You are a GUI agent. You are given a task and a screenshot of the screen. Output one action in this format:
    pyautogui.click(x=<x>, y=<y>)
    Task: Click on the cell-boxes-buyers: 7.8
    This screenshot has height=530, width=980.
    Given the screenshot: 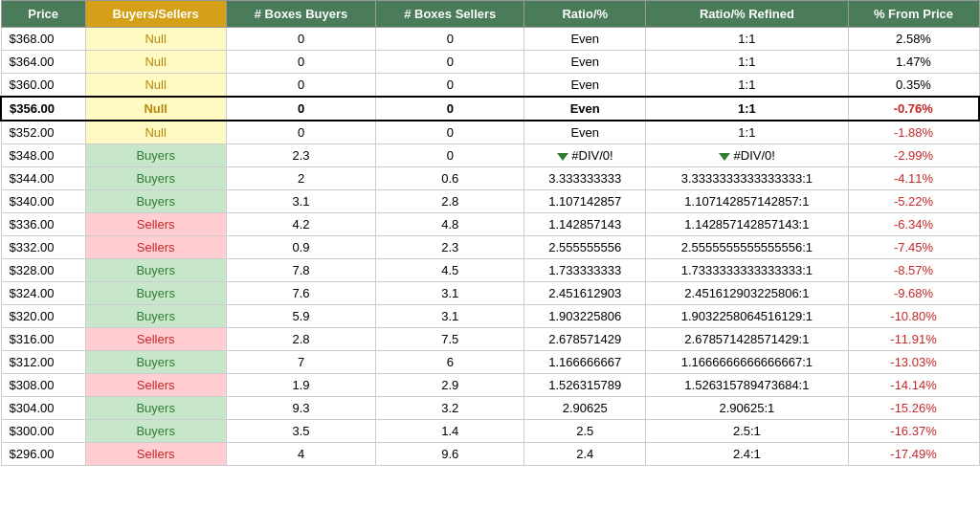 What is the action you would take?
    pyautogui.click(x=301, y=271)
    